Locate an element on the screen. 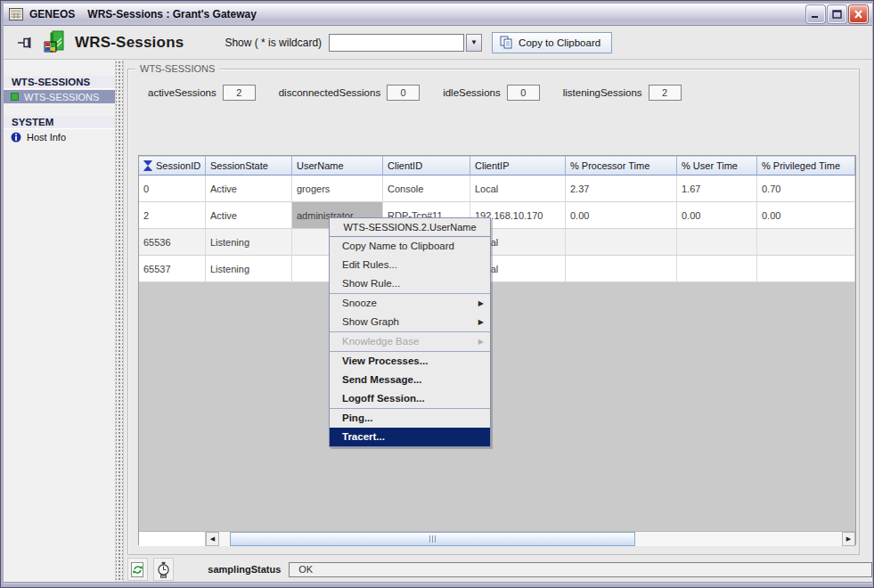 The image size is (874, 588). window-title: GENEOSWRS-Sessions : Grant's Gateway is located at coordinates (143, 14).